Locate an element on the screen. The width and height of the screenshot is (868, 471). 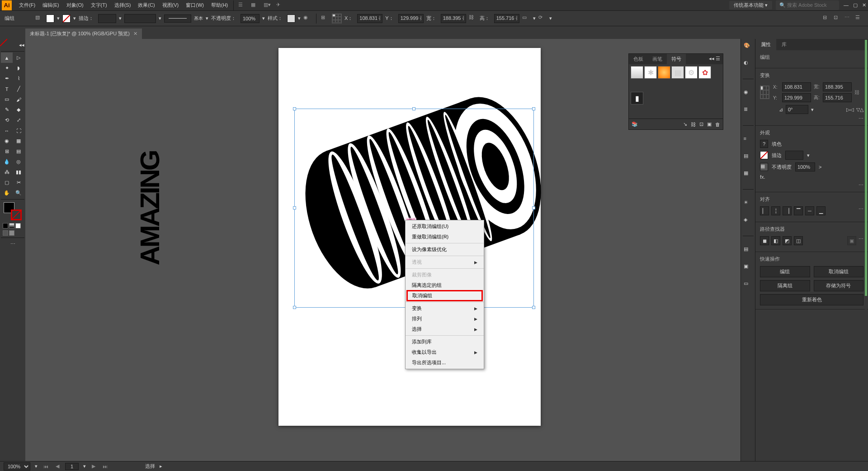
align-right: ▕ is located at coordinates (787, 211).